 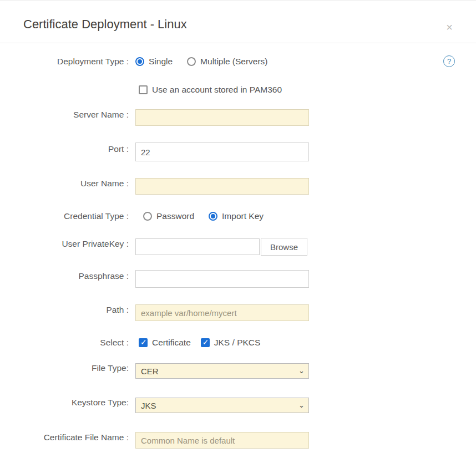 I want to click on deployment-type-label: Deployment Type :, so click(x=64, y=62).